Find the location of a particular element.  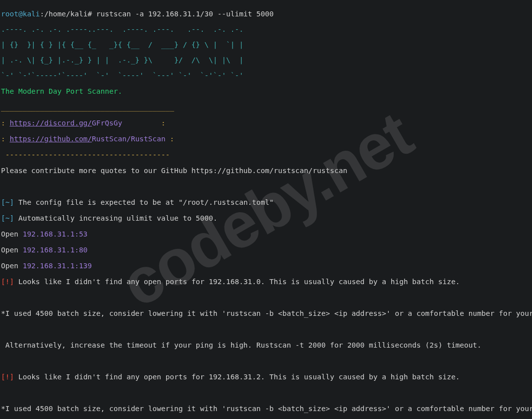

prompt-host: kali is located at coordinates (32, 14).